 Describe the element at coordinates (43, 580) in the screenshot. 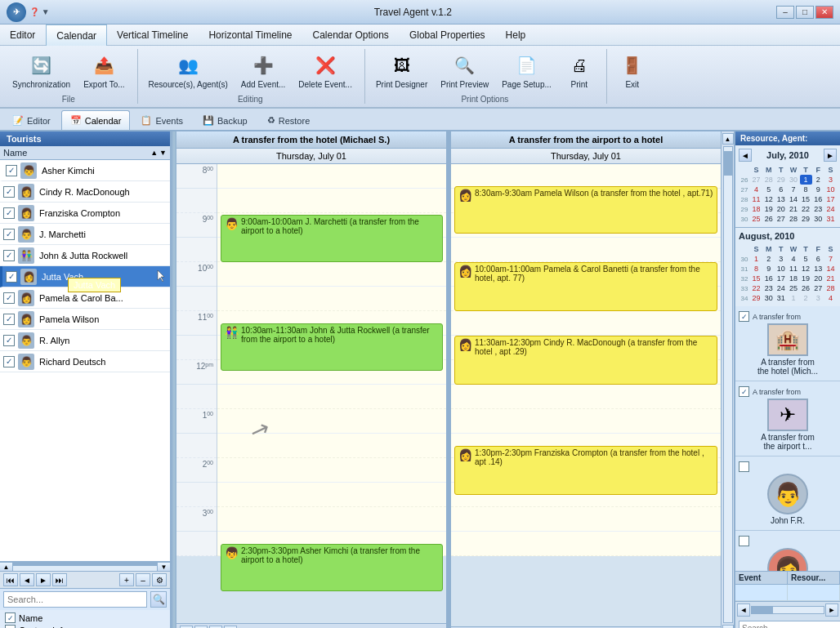

I see `nav-next-btn: ►` at that location.